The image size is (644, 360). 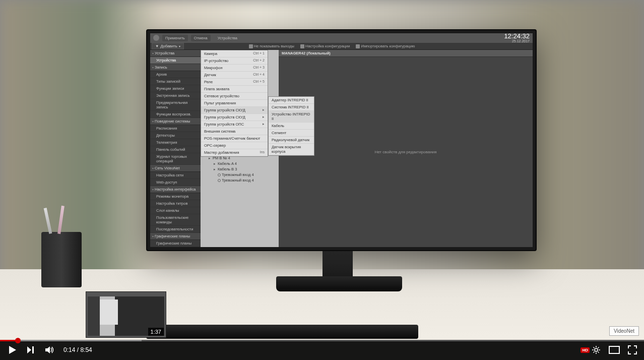 What do you see at coordinates (282, 332) in the screenshot?
I see `physical-keyboard` at bounding box center [282, 332].